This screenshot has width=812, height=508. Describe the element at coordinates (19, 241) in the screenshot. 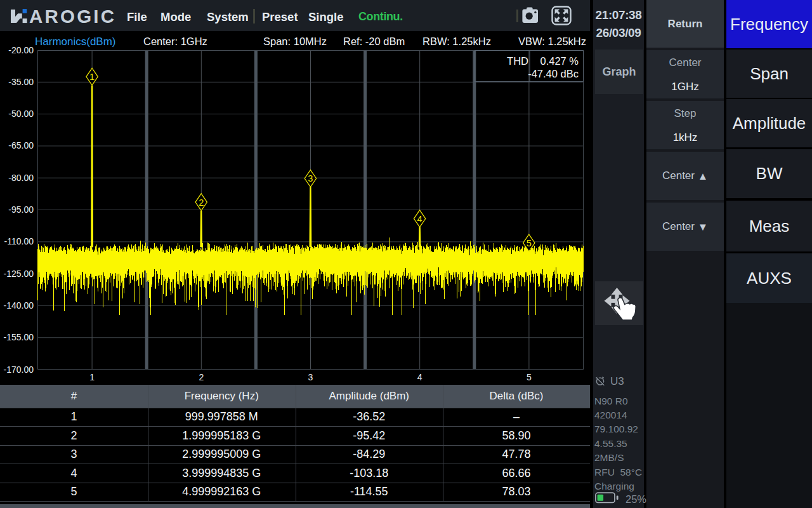

I see `svg-text: -110.00` at that location.